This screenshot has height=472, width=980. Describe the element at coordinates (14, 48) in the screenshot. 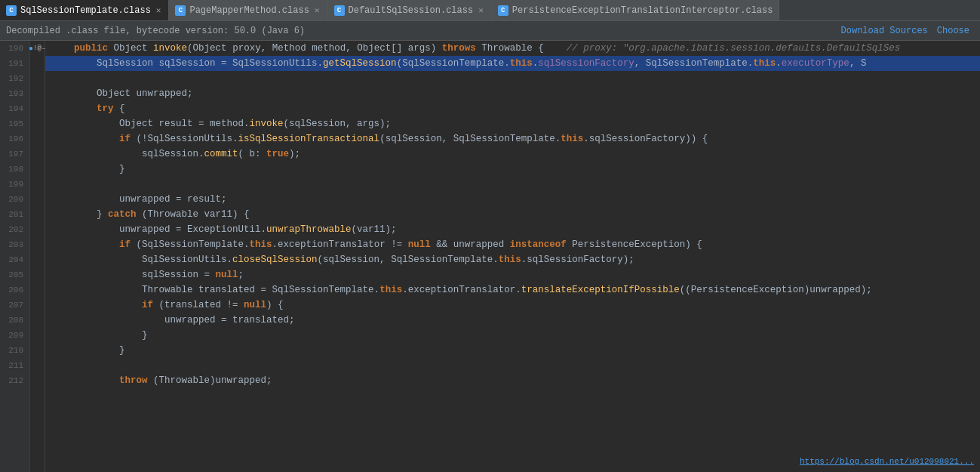

I see `ln-190: 190` at that location.